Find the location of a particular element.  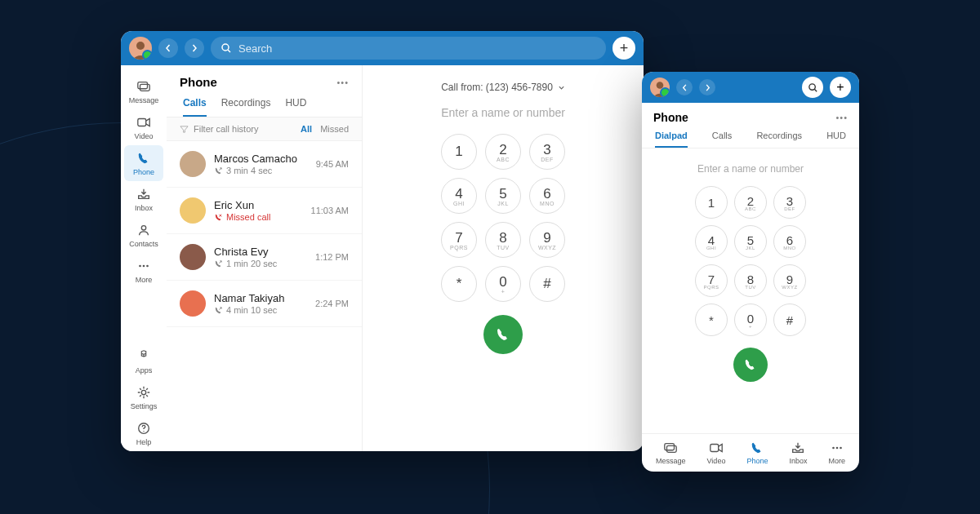

search-button is located at coordinates (813, 87).